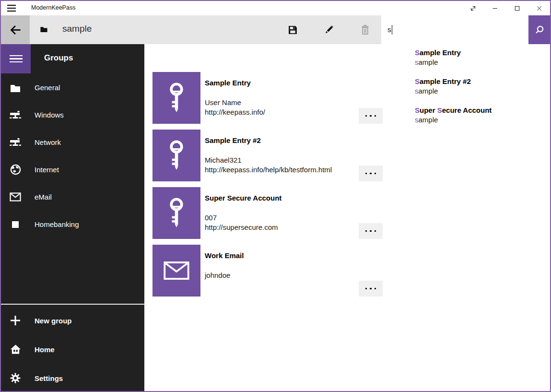 The image size is (551, 392). What do you see at coordinates (224, 255) in the screenshot?
I see `entry-title: Work Email` at bounding box center [224, 255].